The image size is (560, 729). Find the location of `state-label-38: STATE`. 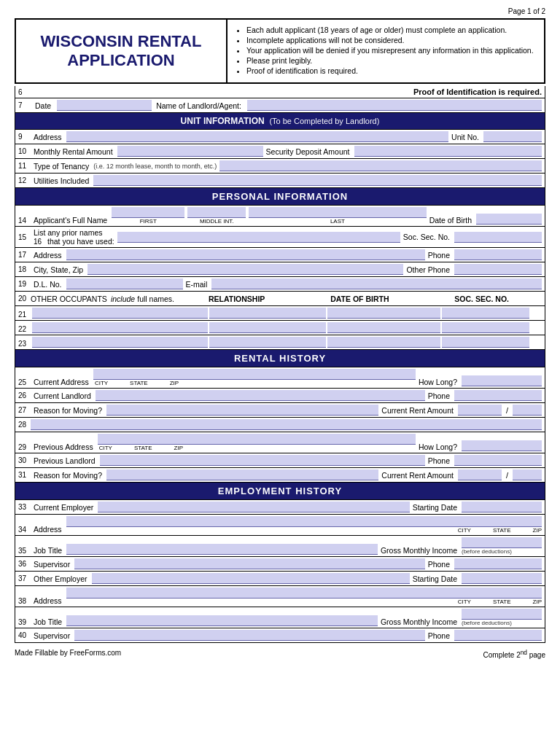

state-label-38: STATE is located at coordinates (502, 602).